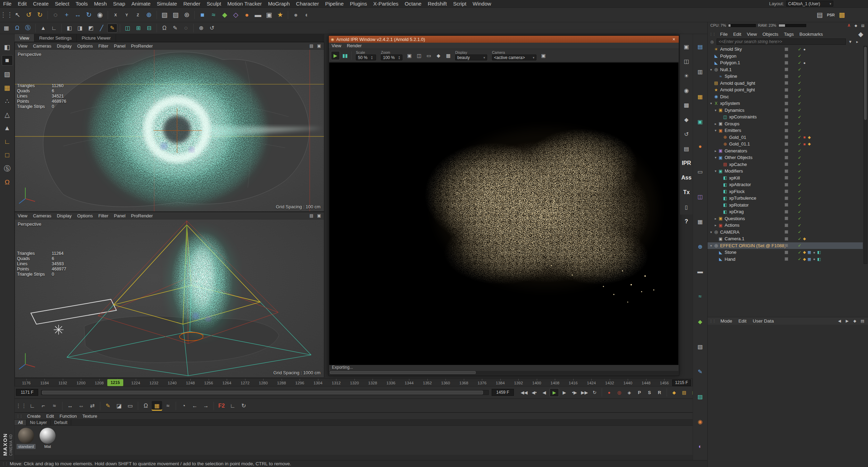 The width and height of the screenshot is (868, 467). What do you see at coordinates (716, 171) in the screenshot?
I see `collapse-arrow-icon: ▾` at bounding box center [716, 171].